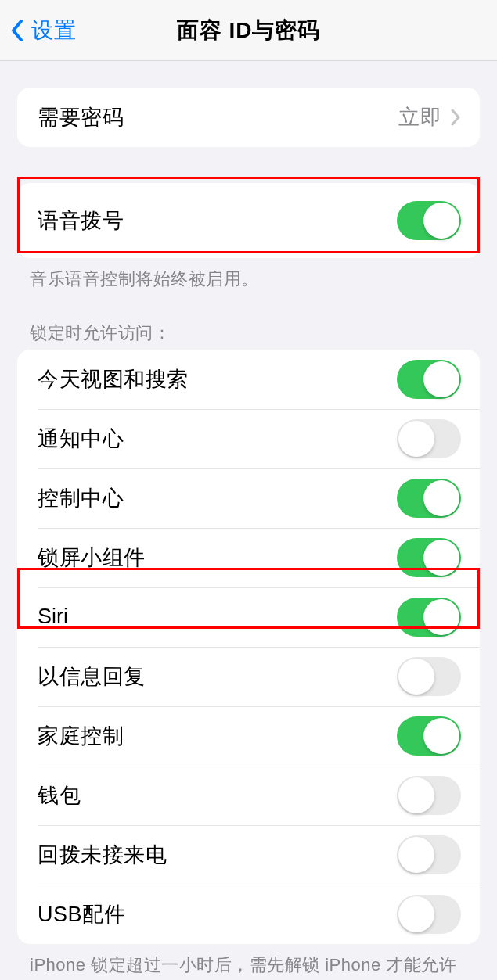  What do you see at coordinates (113, 379) in the screenshot?
I see `row-label: 今天视图和搜索` at bounding box center [113, 379].